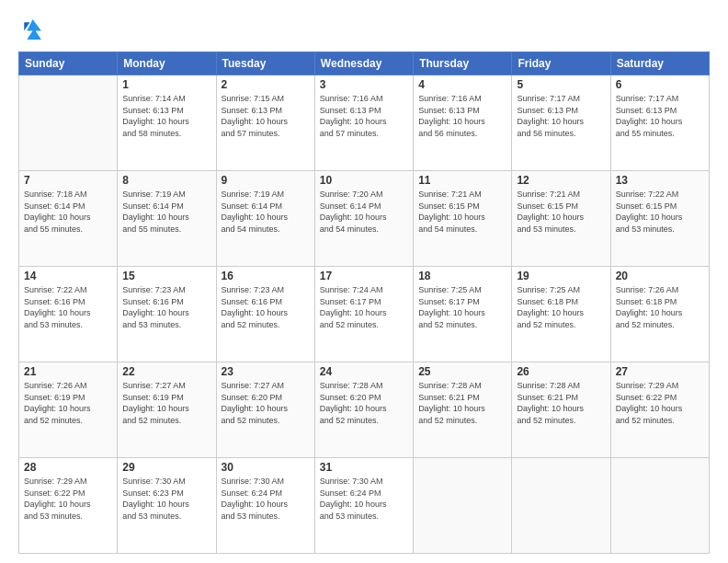  I want to click on calendar-day-cell: 17Sunrise: 7:24 AM Sunset: 6:17 PM Dayli…, so click(364, 315).